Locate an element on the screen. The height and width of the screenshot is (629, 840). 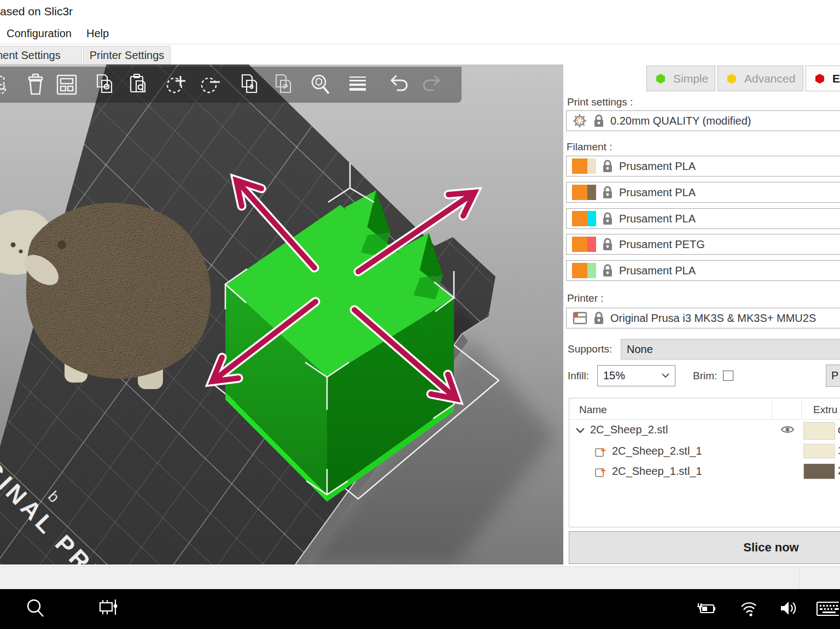
taskbar-search-icon is located at coordinates (36, 609).